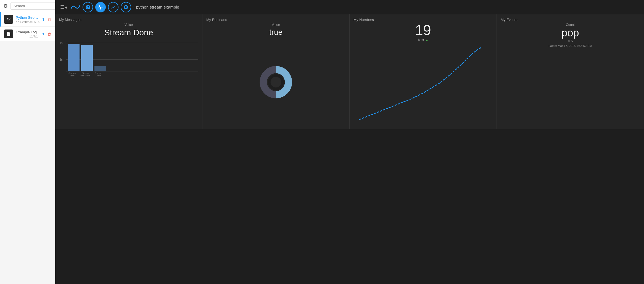  I want to click on x-label-2: Stream Half Done, so click(85, 74).